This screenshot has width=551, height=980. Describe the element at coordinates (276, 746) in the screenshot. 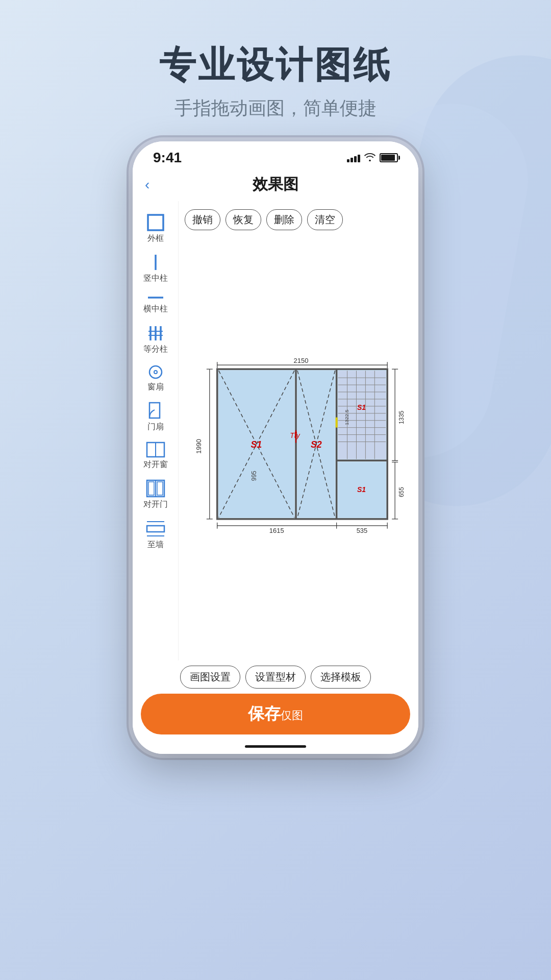

I see `home-bar` at that location.